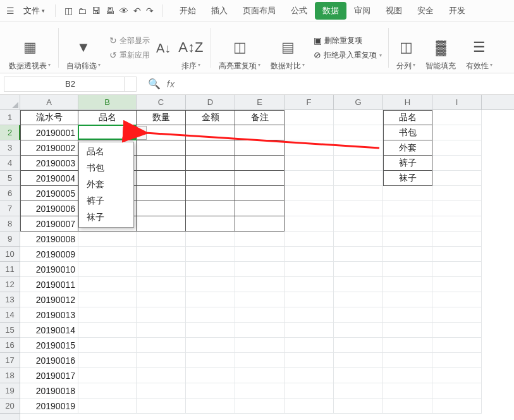  What do you see at coordinates (10, 361) in the screenshot?
I see `row-header: 17` at bounding box center [10, 361].